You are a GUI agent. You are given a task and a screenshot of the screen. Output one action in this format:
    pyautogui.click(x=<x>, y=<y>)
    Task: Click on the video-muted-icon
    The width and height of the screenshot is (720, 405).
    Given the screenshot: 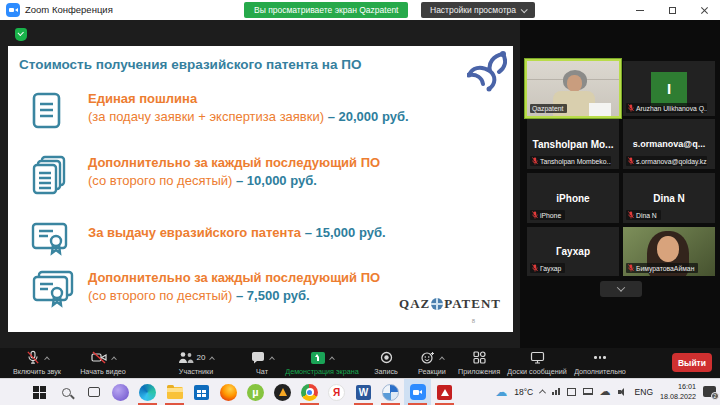 What is the action you would take?
    pyautogui.click(x=99, y=358)
    